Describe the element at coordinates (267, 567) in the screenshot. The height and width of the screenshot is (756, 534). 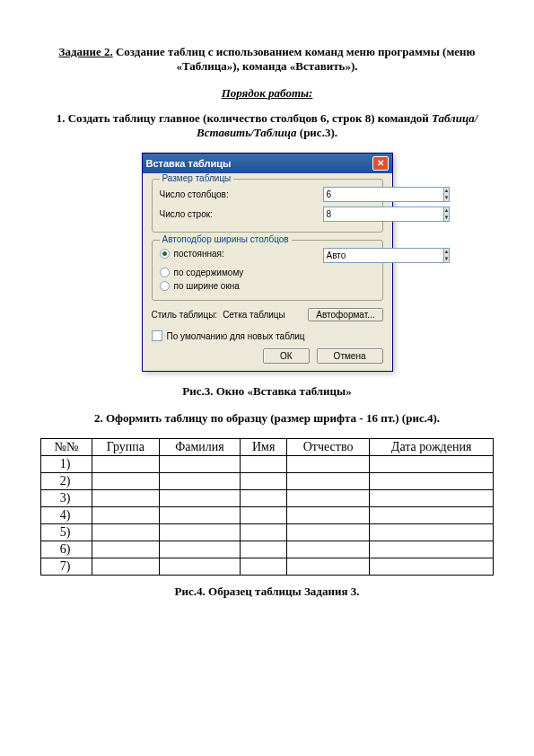
I see `table-row: 7)` at that location.